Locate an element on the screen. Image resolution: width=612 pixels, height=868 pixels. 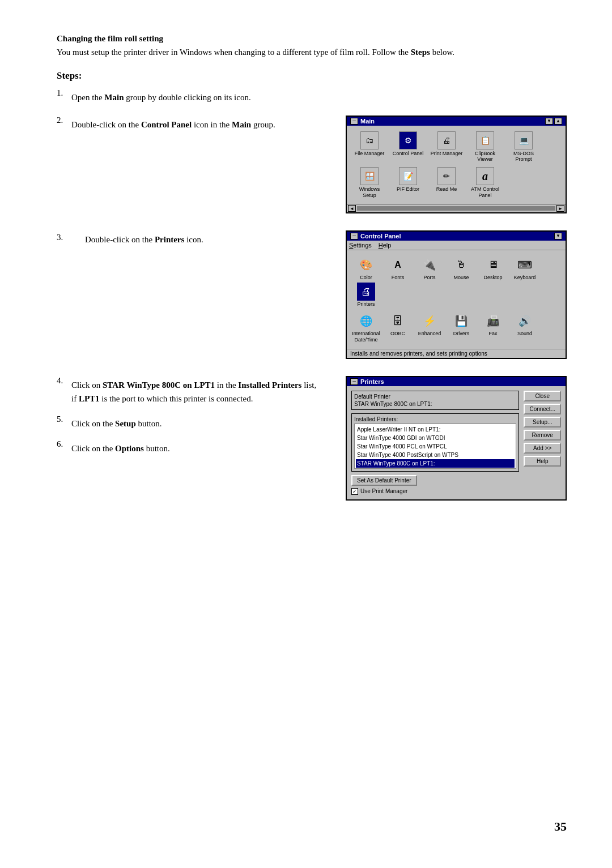
cp-icon-row-1: 🎨 Color A Fonts 🔌 Ports 🖱 is located at coordinates (456, 282).